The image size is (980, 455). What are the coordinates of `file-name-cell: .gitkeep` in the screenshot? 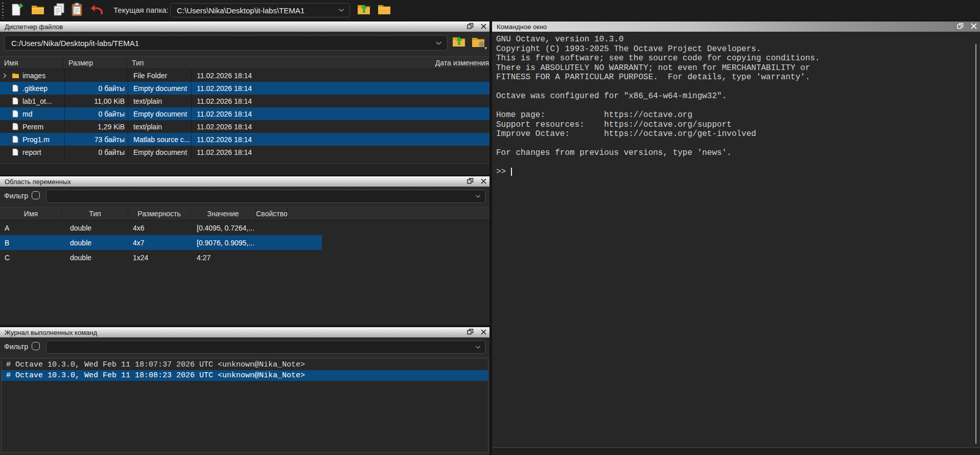 It's located at (33, 88).